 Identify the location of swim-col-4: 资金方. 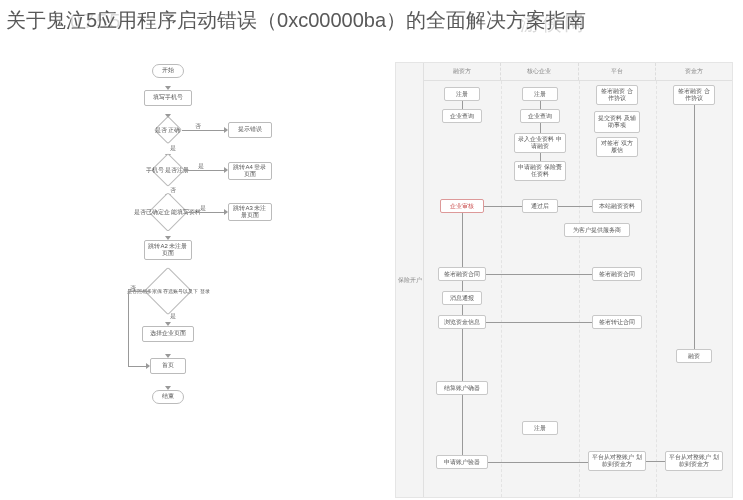
(694, 72).